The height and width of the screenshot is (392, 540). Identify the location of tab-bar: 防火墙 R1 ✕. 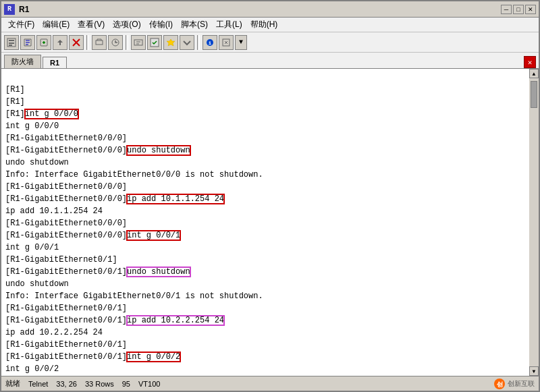
(270, 61).